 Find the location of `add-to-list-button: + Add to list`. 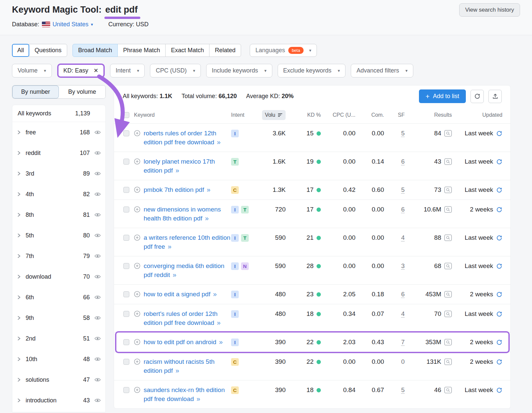

add-to-list-button: + Add to list is located at coordinates (442, 96).